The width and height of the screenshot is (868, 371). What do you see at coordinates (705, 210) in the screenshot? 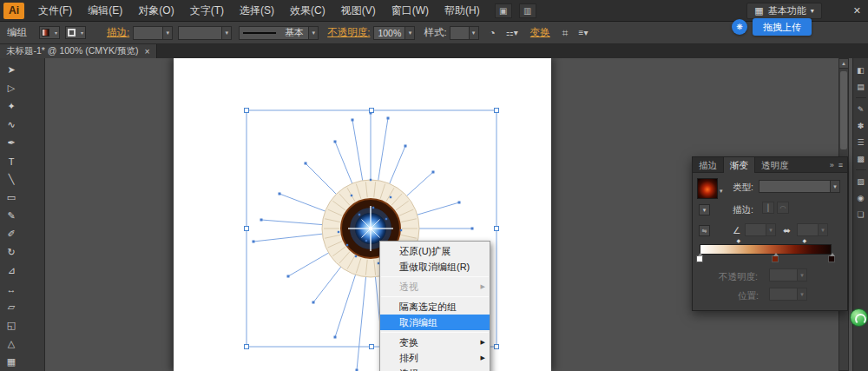
I see `gradient-fill-chip: ▾` at bounding box center [705, 210].